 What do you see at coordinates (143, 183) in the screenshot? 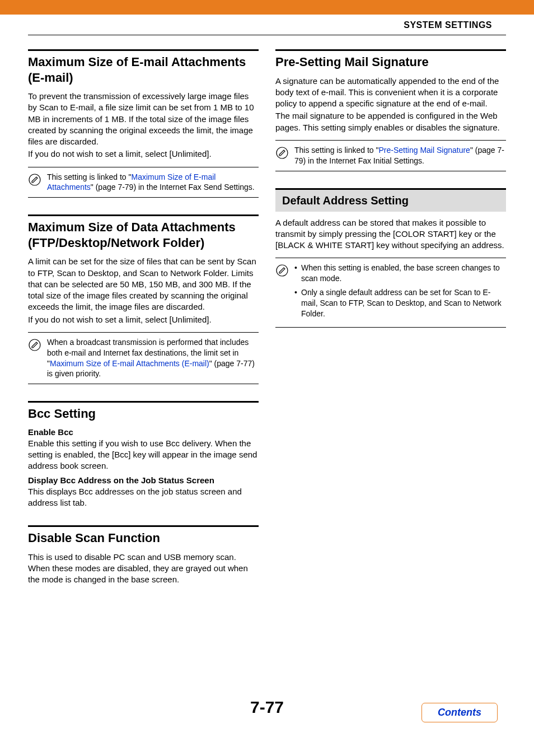
I see `note-box: This setting is linked to "Maximum Size …` at bounding box center [143, 183].